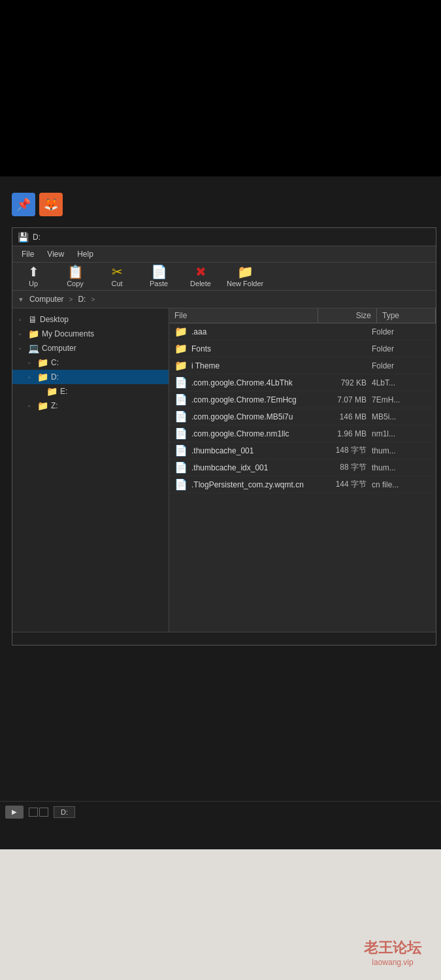  Describe the element at coordinates (33, 284) in the screenshot. I see `up-label: Up` at that location.